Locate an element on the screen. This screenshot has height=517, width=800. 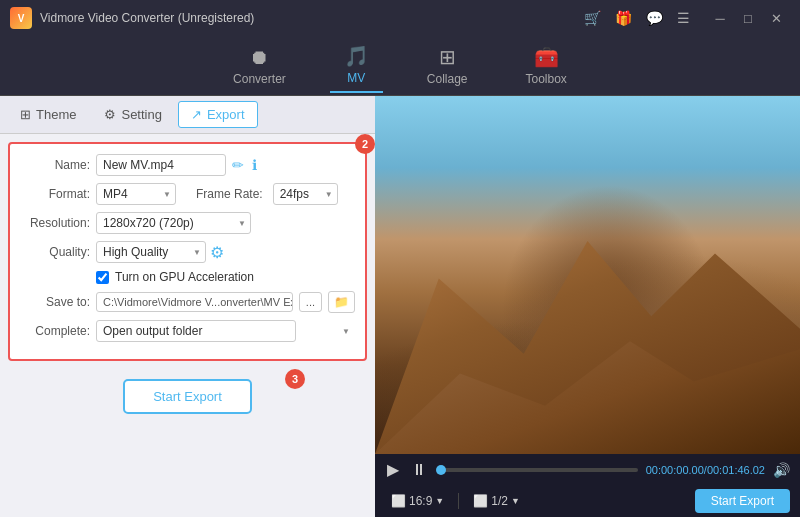
complete-row: Complete: Open output folderDo nothingSh… is located at coordinates (188, 331).